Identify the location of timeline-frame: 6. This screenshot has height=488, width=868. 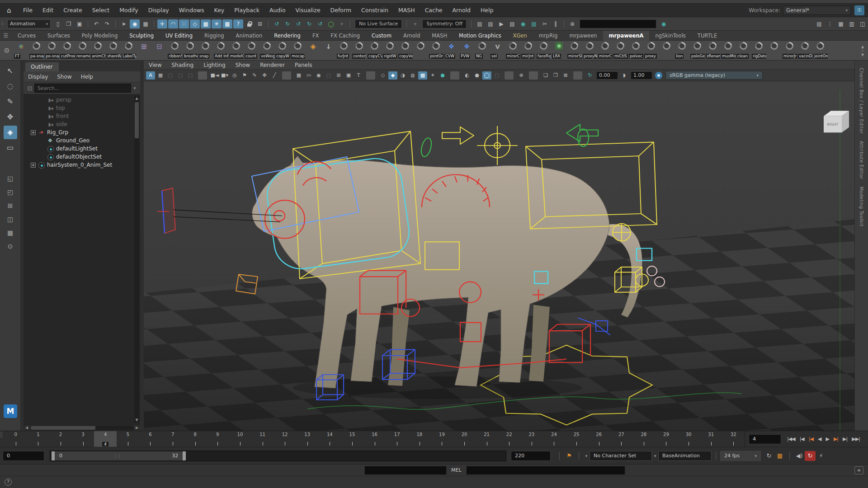
(151, 439).